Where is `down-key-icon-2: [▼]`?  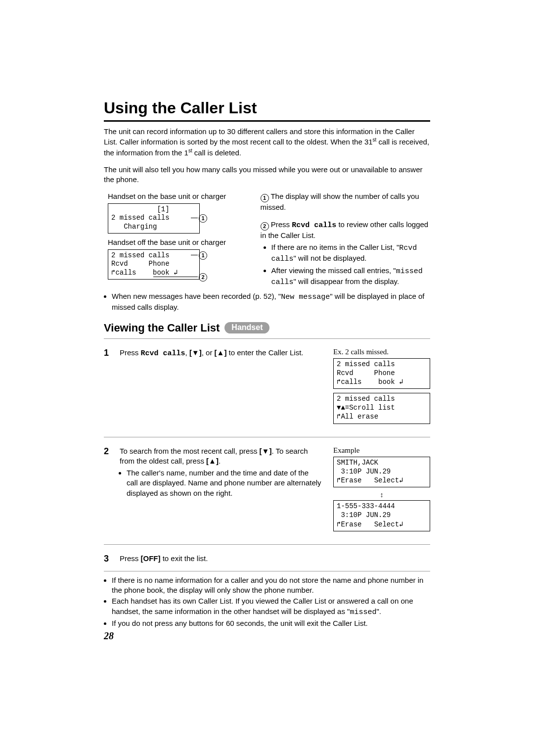 down-key-icon-2: [▼] is located at coordinates (266, 451).